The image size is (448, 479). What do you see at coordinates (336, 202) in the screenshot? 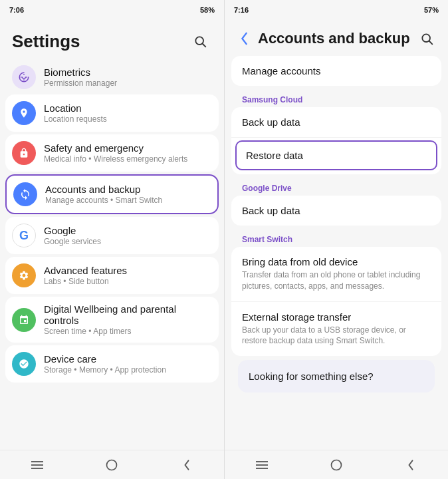
I see `google-drive-section: Google Drive Back up data` at bounding box center [336, 202].